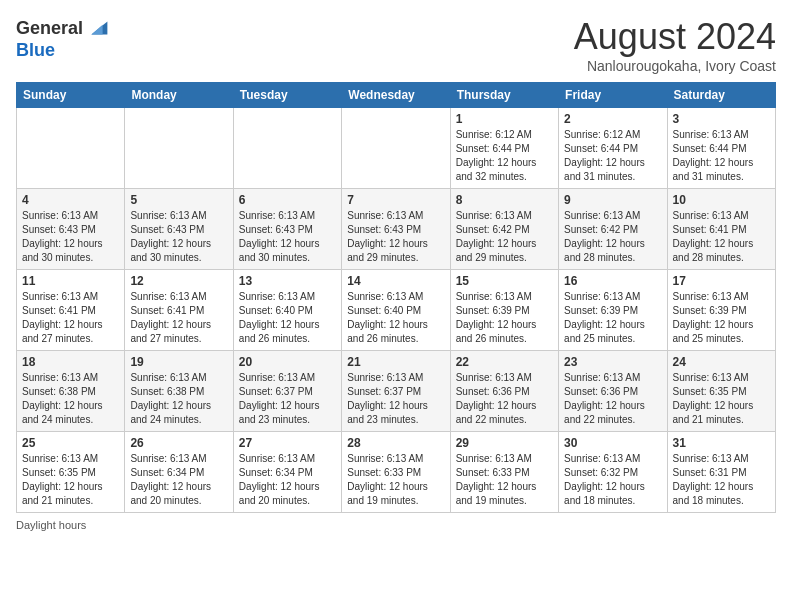 Image resolution: width=792 pixels, height=612 pixels. Describe the element at coordinates (287, 472) in the screenshot. I see `calendar-cell: 27Sunrise: 6:13 AM Sunset: 6:34 PM Dayli…` at that location.